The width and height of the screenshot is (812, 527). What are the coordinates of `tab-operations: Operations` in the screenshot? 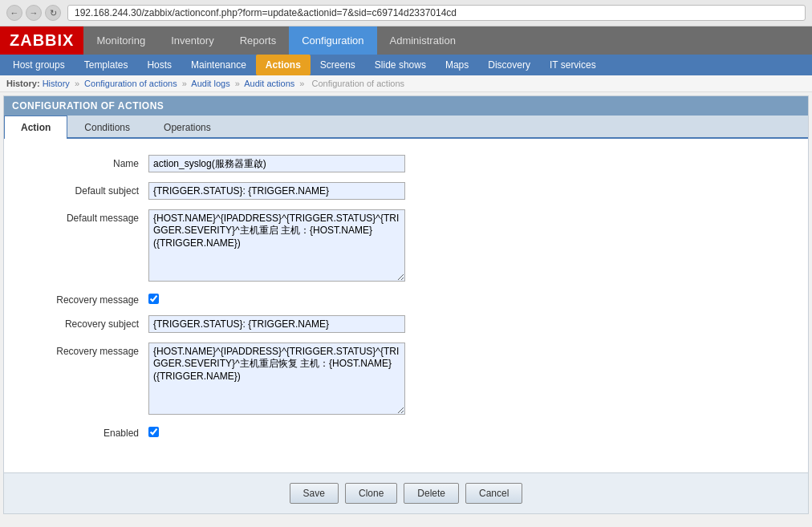 It's located at (188, 127).